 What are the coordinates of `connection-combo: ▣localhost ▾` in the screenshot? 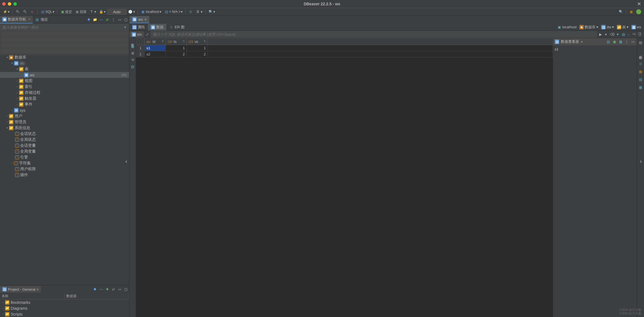 It's located at (151, 12).